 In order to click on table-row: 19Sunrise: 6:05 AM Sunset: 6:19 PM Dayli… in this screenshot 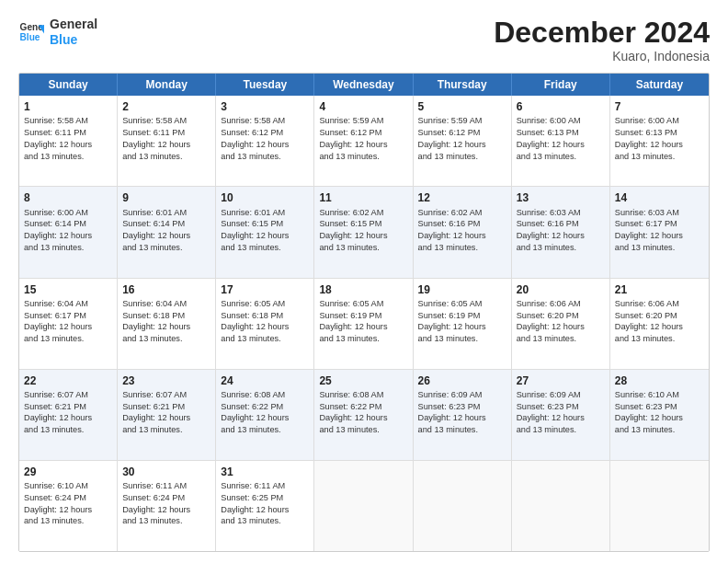, I will do `click(463, 324)`.